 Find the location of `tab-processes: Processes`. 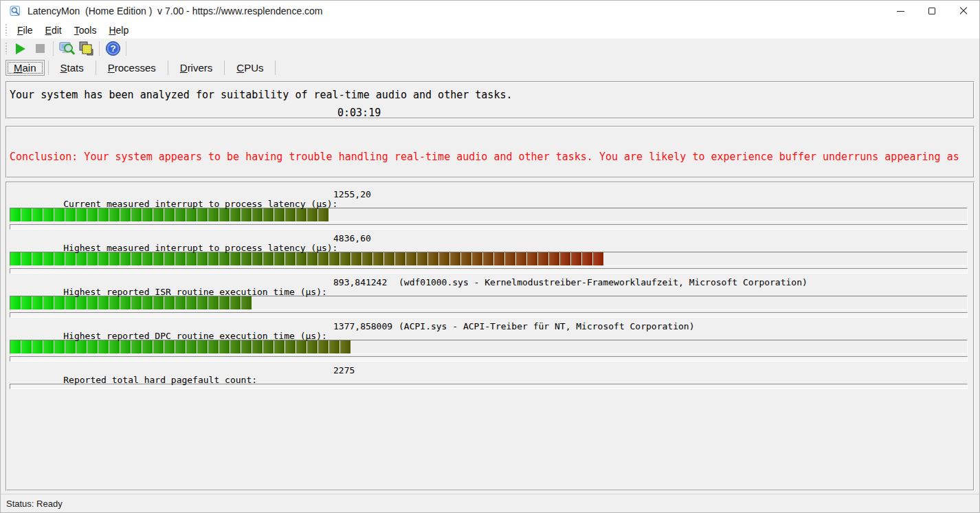

tab-processes: Processes is located at coordinates (132, 67).